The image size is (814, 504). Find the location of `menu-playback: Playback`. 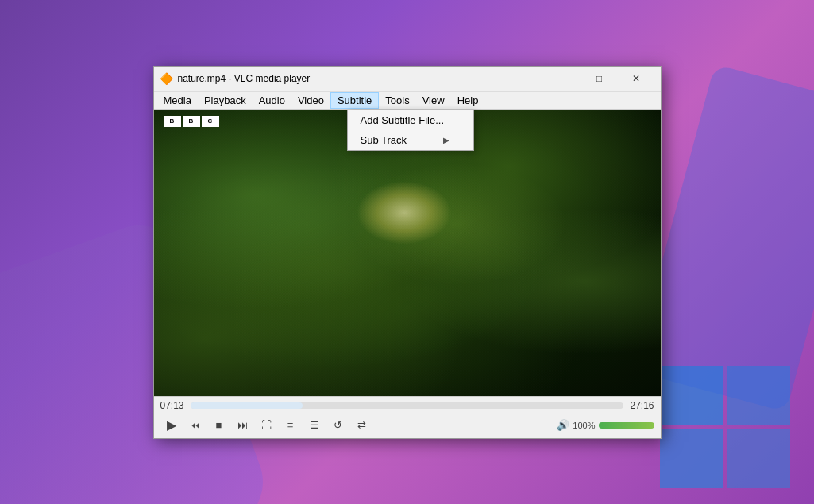

menu-playback: Playback is located at coordinates (226, 100).